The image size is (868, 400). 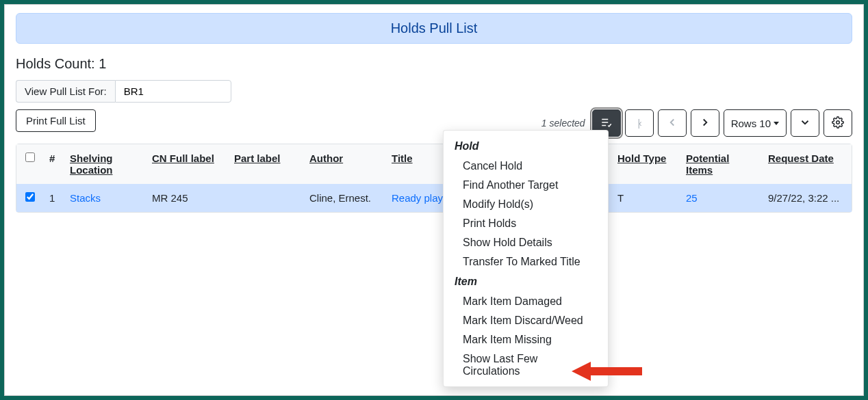 What do you see at coordinates (173, 92) in the screenshot?
I see `pull-list-for-input` at bounding box center [173, 92].